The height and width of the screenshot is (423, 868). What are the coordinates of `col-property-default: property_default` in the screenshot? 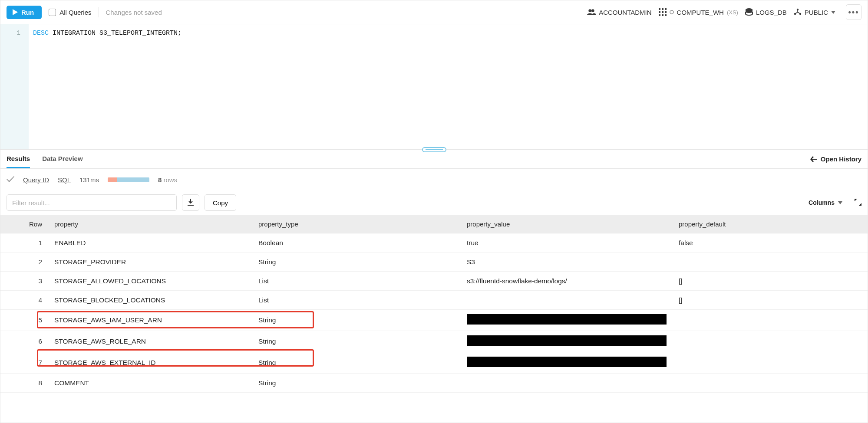 It's located at (770, 224).